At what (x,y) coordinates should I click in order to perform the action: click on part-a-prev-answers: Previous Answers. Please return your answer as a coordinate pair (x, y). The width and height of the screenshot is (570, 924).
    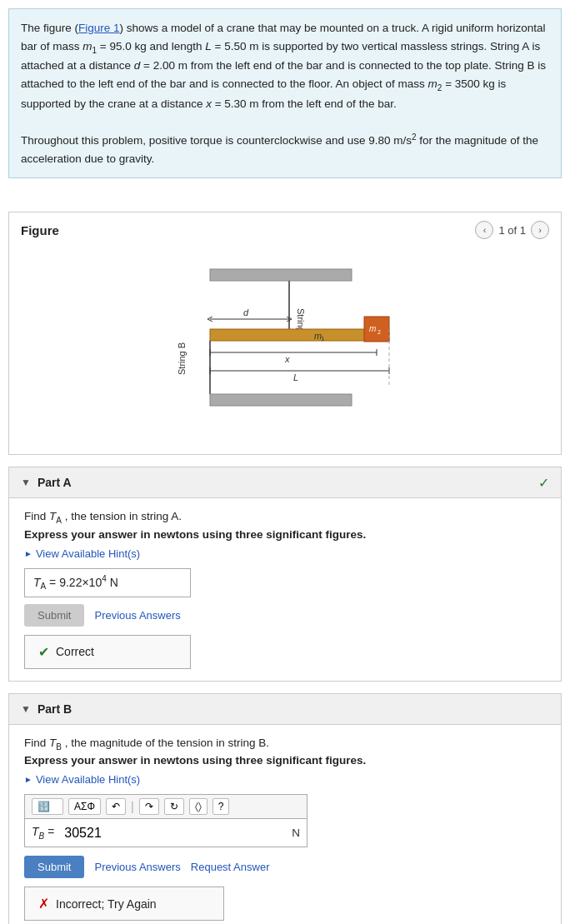
    Looking at the image, I should click on (137, 615).